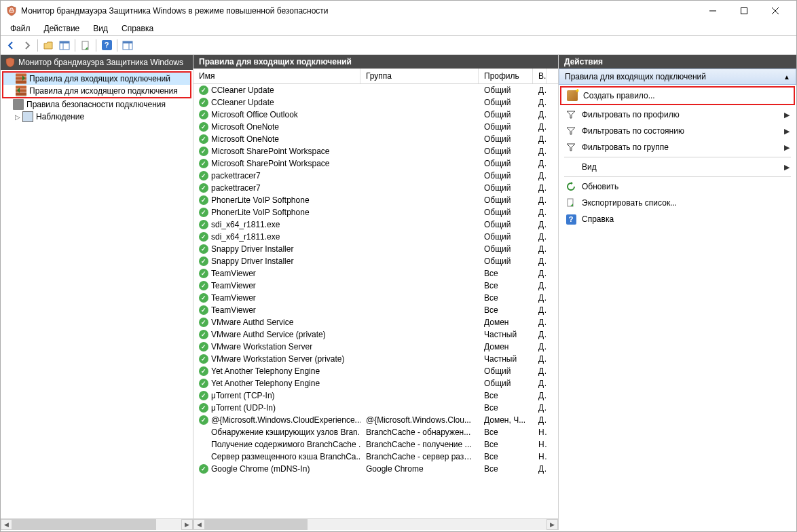  I want to click on expander-icon: ▷, so click(18, 117).